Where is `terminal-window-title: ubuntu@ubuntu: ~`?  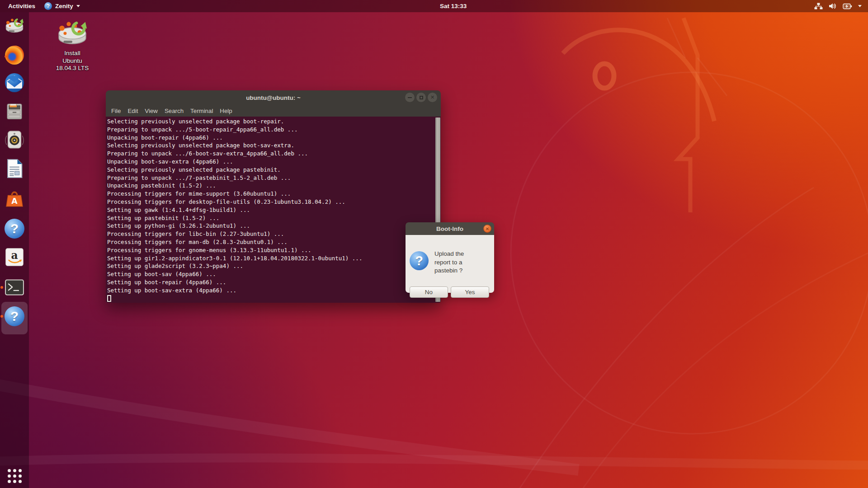
terminal-window-title: ubuntu@ubuntu: ~ is located at coordinates (273, 98).